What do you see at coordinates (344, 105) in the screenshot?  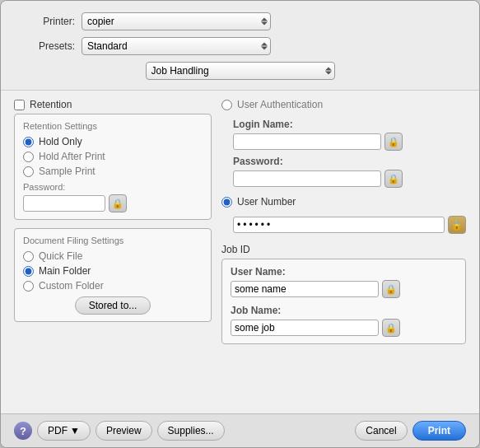 I see `user-auth-option: User Authentication` at bounding box center [344, 105].